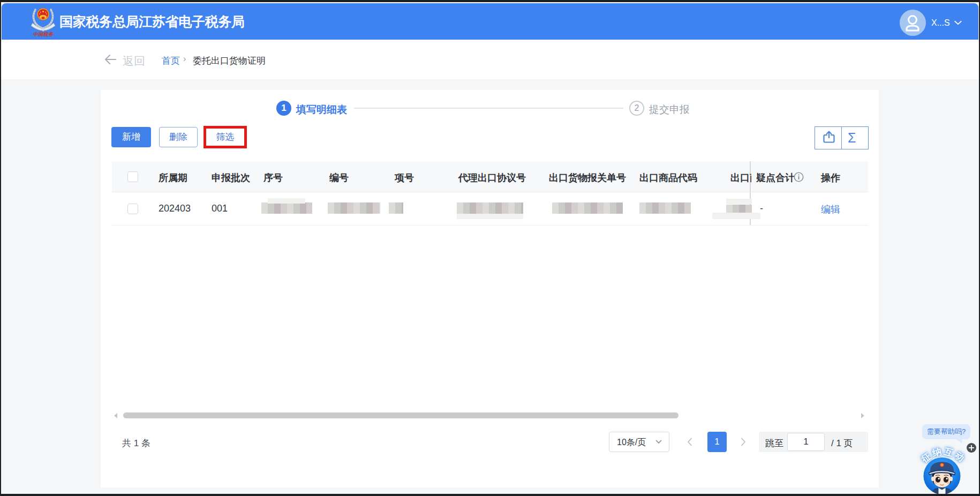 Image resolution: width=980 pixels, height=496 pixels. I want to click on svg-text: 中国税务, so click(44, 34).